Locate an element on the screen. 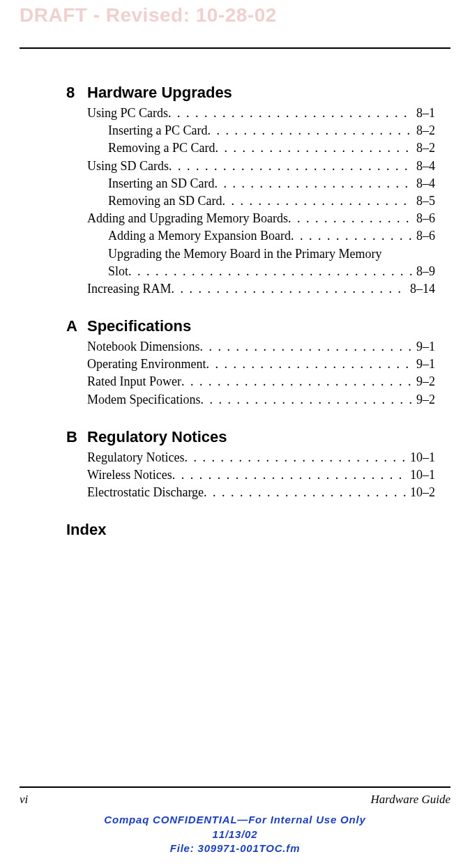 The width and height of the screenshot is (470, 868). toc-entry: Electrostatic Discharge10–2 is located at coordinates (261, 492).